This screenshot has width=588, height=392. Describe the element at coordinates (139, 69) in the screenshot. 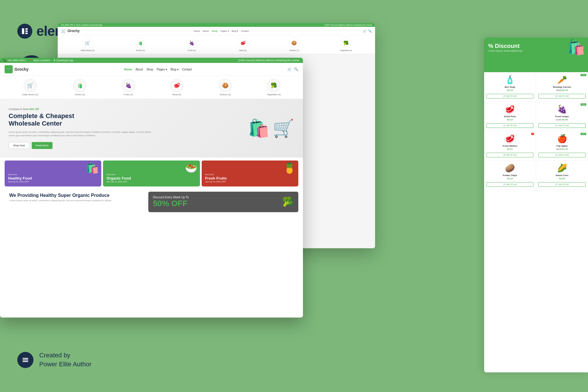

I see `nav-about: About` at that location.